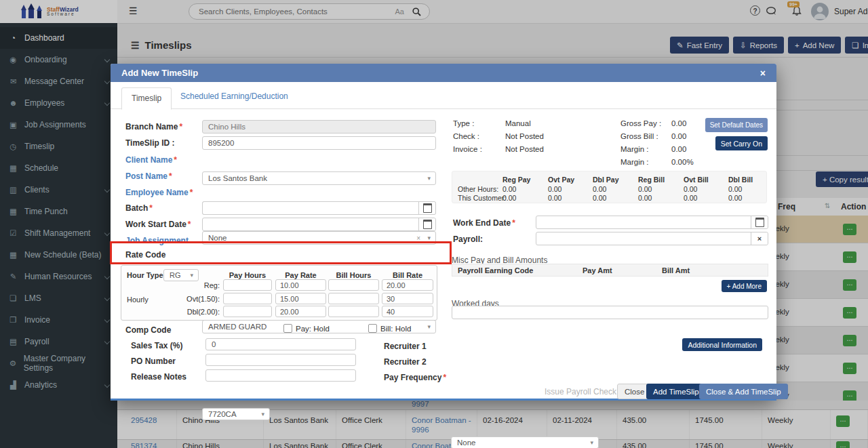  I want to click on ovt-pay-hours-input, so click(248, 298).